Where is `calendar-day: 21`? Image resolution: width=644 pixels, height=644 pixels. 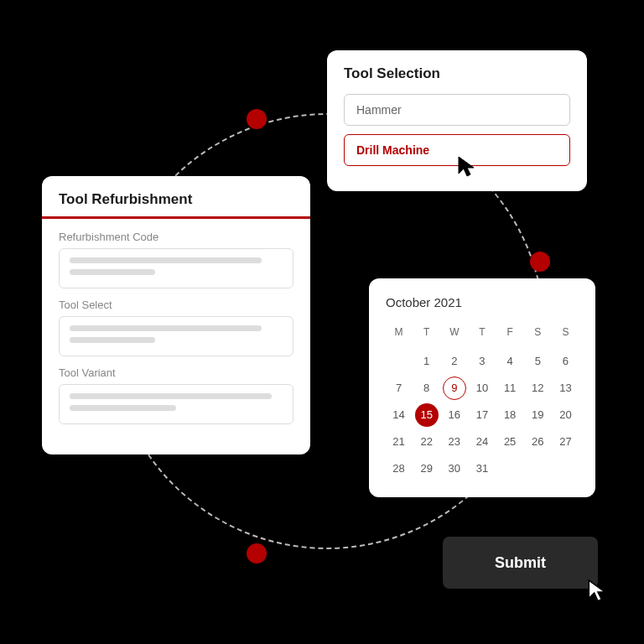
calendar-day: 21 is located at coordinates (399, 442).